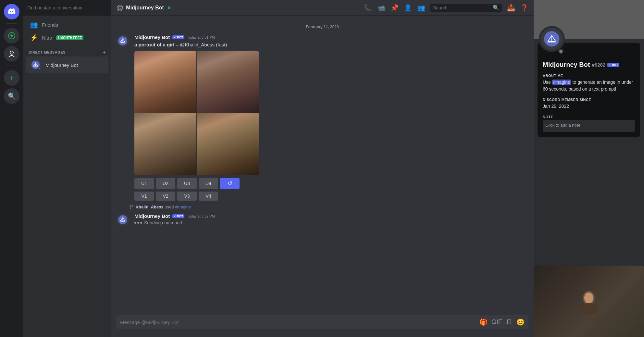 The image size is (644, 337). I want to click on bot-discriminator: #9282, so click(599, 65).